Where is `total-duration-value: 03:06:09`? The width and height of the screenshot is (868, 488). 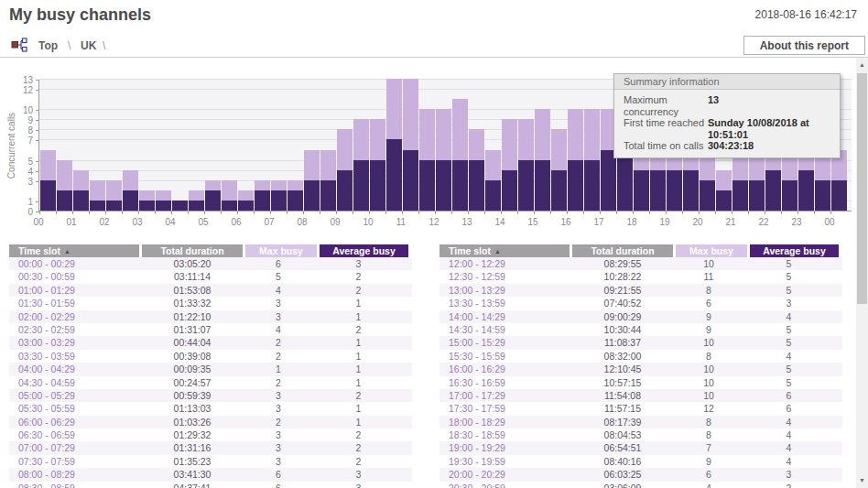 total-duration-value: 03:06:09 is located at coordinates (623, 485).